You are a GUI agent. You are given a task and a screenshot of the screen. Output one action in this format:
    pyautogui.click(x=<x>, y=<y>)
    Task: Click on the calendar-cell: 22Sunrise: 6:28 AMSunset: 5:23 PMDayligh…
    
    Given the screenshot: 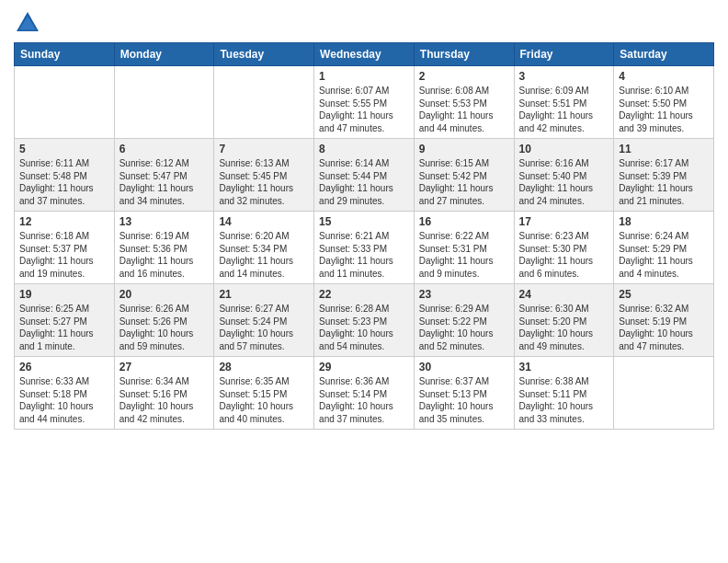 What is the action you would take?
    pyautogui.click(x=364, y=320)
    